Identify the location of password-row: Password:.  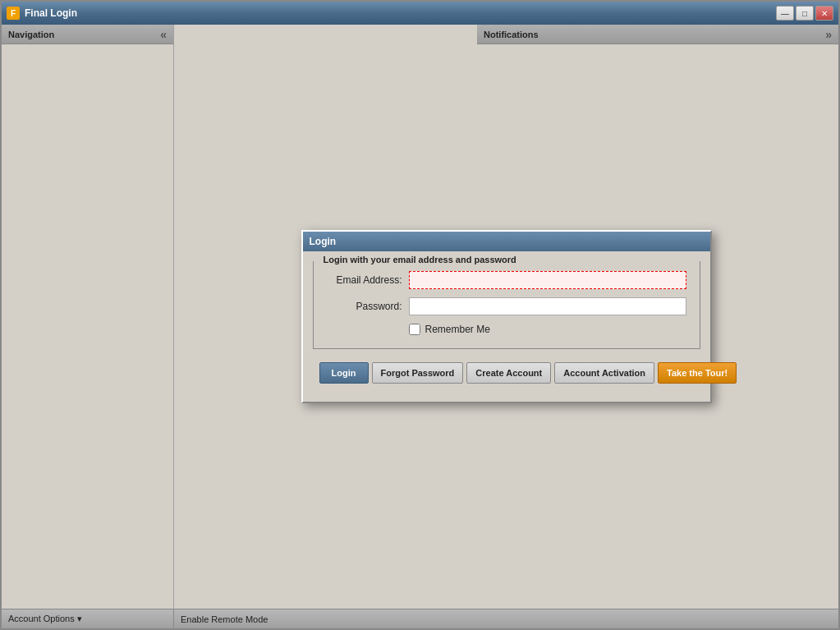
(507, 306).